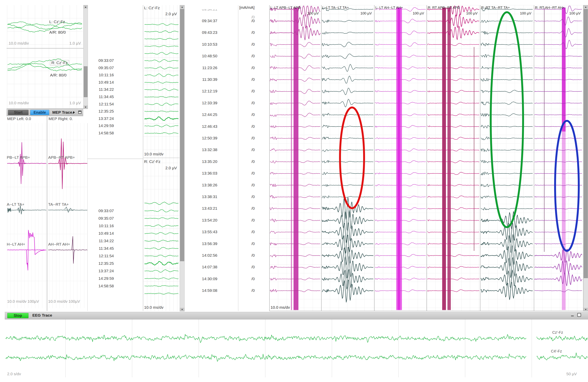 The width and height of the screenshot is (588, 382). I want to click on preview-left-scale: 1.0 µV, so click(71, 43).